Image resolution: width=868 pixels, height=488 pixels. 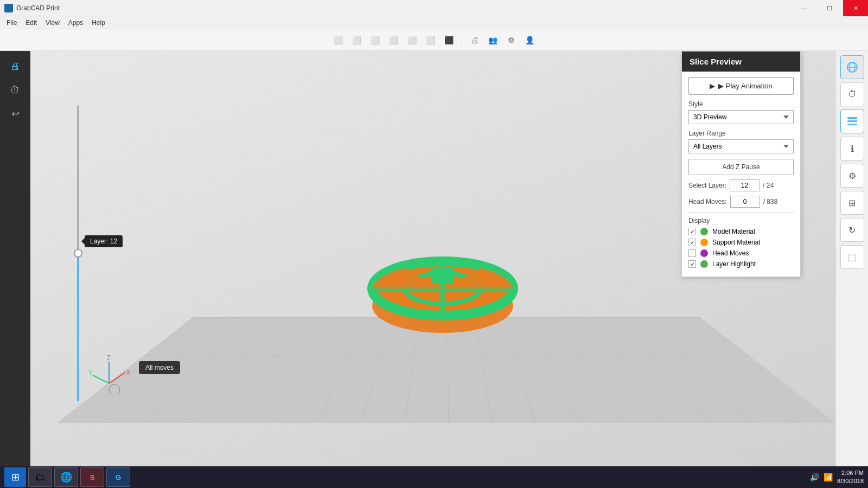 What do you see at coordinates (109, 373) in the screenshot?
I see `axes-indicator: X Y Z` at bounding box center [109, 373].